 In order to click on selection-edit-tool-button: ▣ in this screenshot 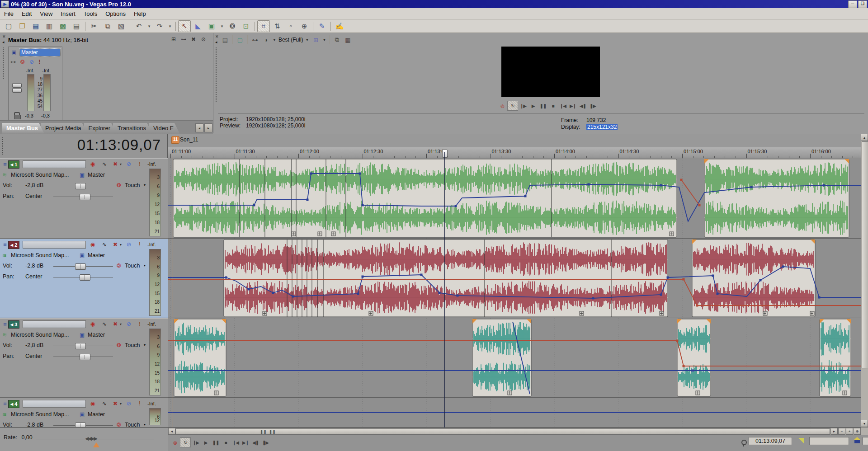, I will do `click(212, 26)`.